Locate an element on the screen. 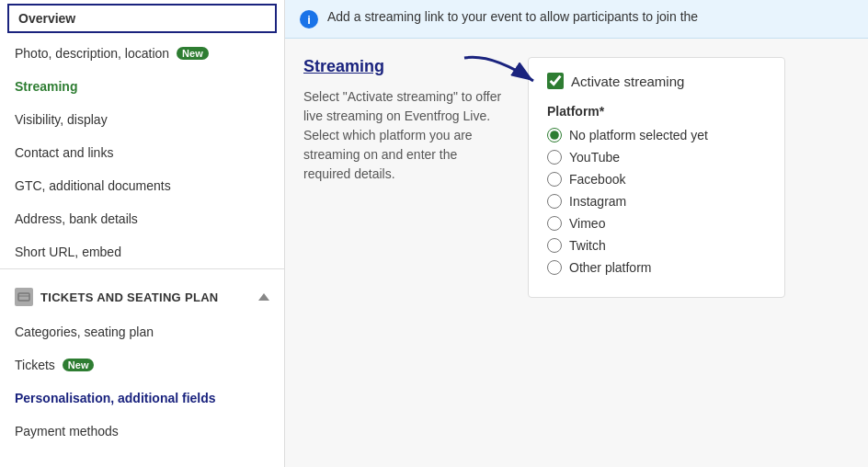 The width and height of the screenshot is (868, 467). platform-option-none: No platform selected yet is located at coordinates (657, 135).